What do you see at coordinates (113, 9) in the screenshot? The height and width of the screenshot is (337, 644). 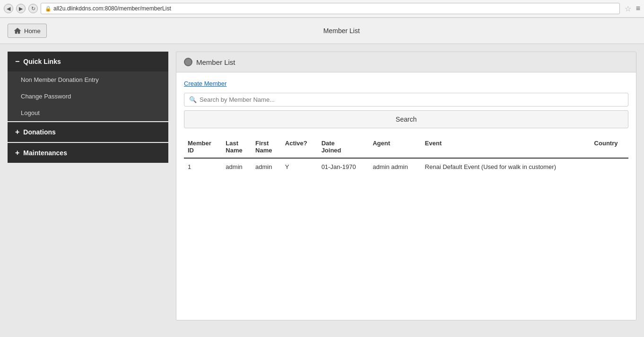 I see `address-text: all2u.dlinkddns.com:8080/member/memberLi…` at bounding box center [113, 9].